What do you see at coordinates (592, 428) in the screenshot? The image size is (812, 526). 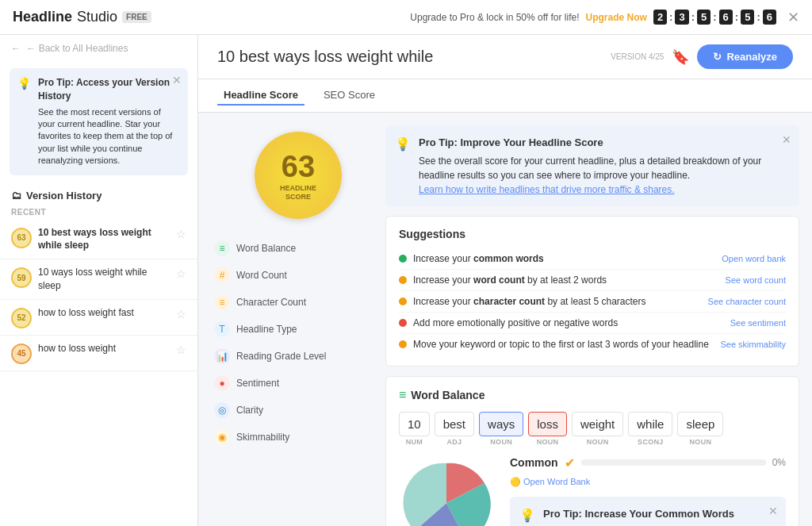 I see `word-tags: 10 NUM best ADJ ways NOUN loss` at bounding box center [592, 428].